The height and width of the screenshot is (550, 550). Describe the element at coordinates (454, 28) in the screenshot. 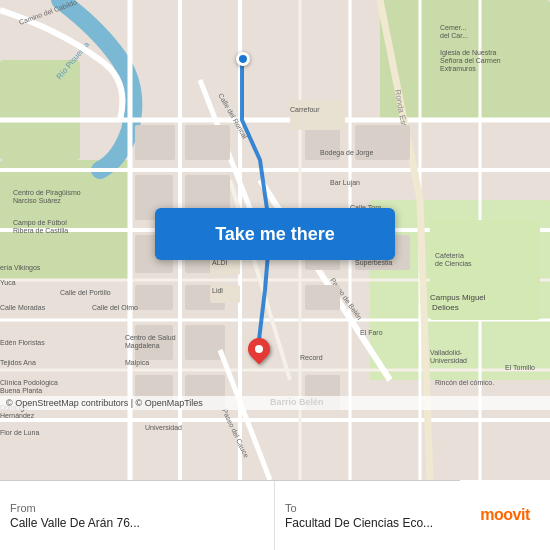

I see `svg-text: Cemer...` at that location.